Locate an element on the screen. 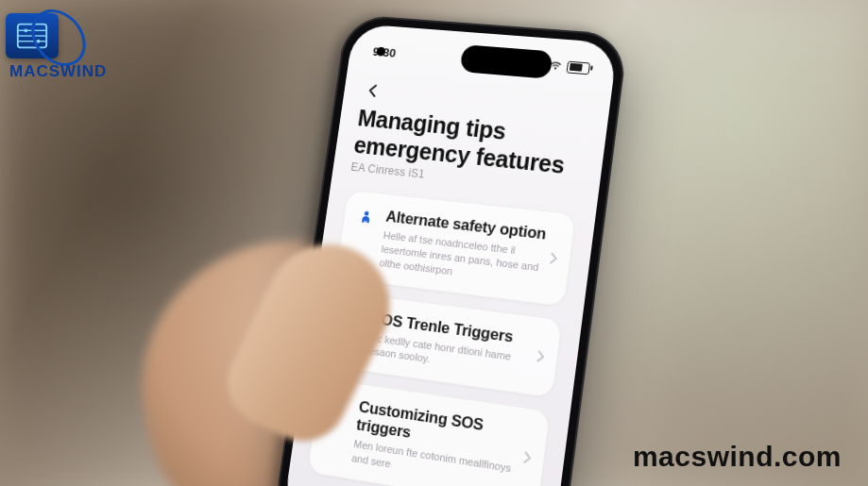  battery-icon is located at coordinates (579, 68).